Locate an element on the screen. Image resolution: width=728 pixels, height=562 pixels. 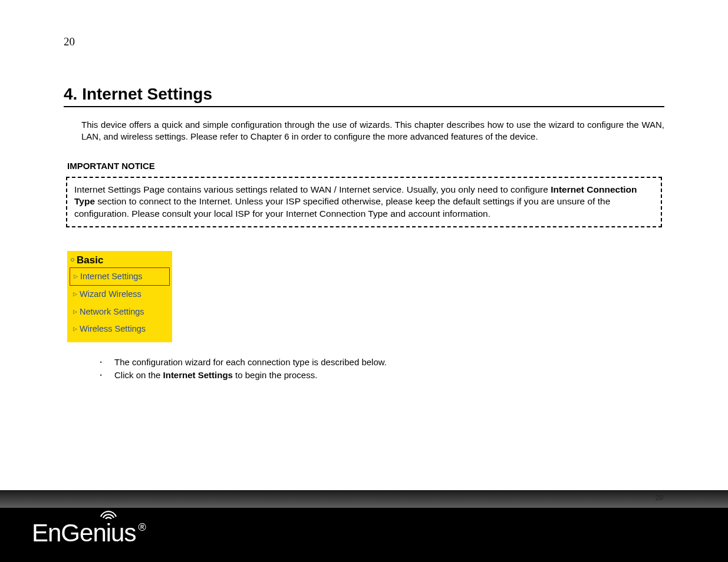
menu-header-label: Basic is located at coordinates (90, 260).